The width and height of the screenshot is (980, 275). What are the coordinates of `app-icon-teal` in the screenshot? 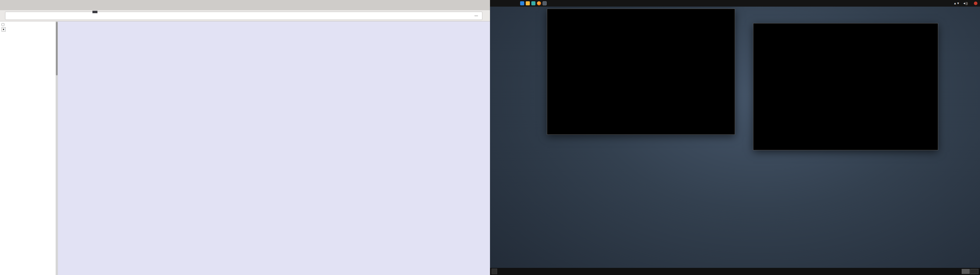 It's located at (533, 3).